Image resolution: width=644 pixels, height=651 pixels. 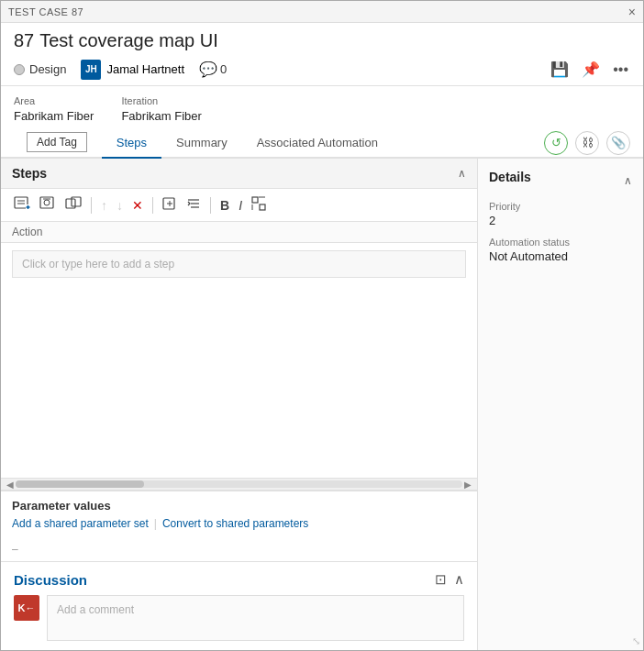 I want to click on steps-section-header: Steps ∧, so click(x=239, y=174).